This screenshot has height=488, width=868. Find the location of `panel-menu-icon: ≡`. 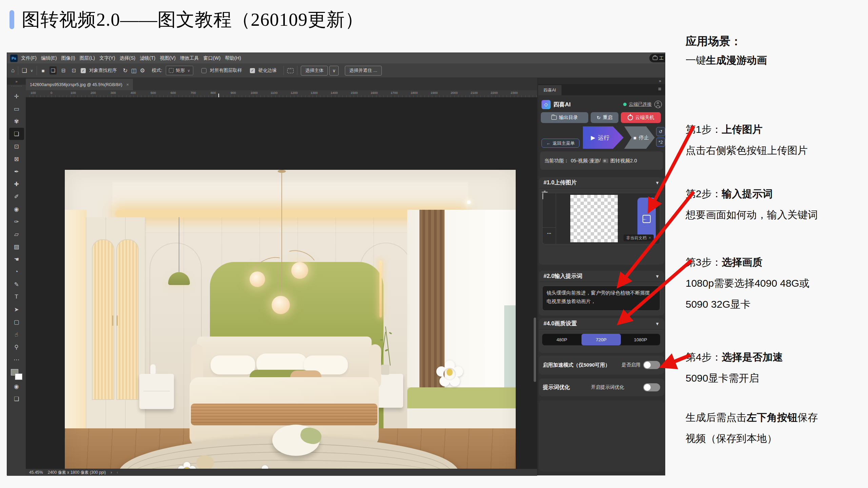

panel-menu-icon: ≡ is located at coordinates (660, 89).